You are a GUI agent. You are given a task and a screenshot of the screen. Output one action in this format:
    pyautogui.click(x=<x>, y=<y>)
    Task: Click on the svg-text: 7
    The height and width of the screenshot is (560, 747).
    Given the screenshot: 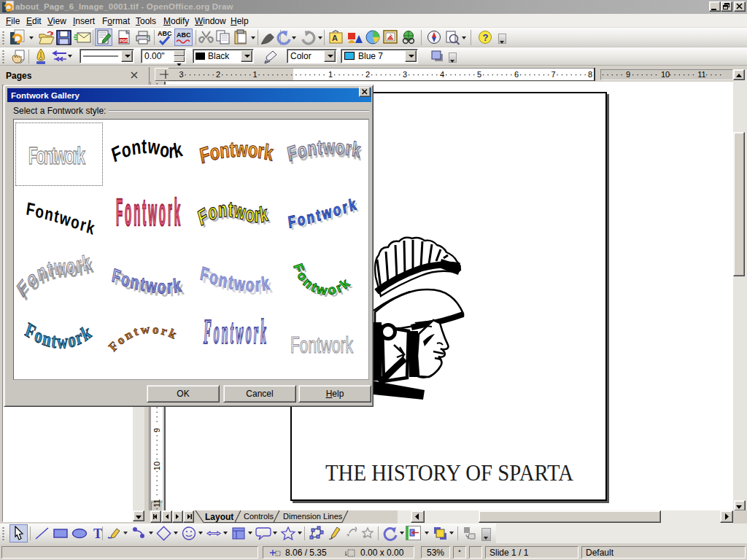 What is the action you would take?
    pyautogui.click(x=553, y=74)
    